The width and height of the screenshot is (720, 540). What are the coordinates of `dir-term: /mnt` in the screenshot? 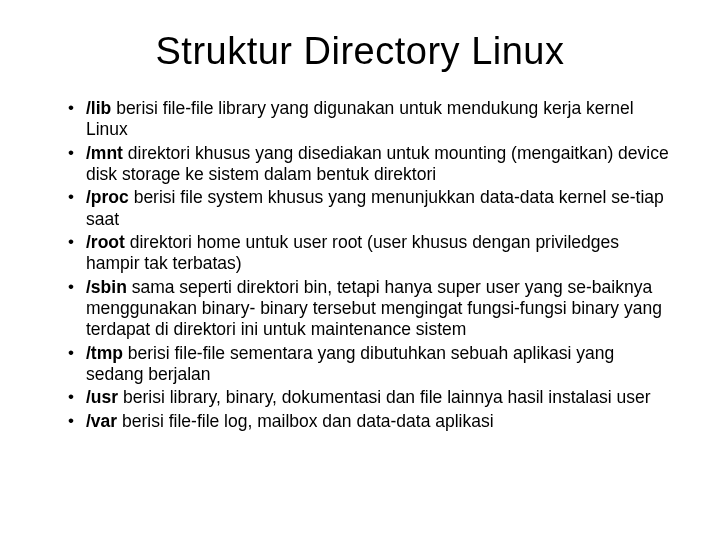 It's located at (104, 153).